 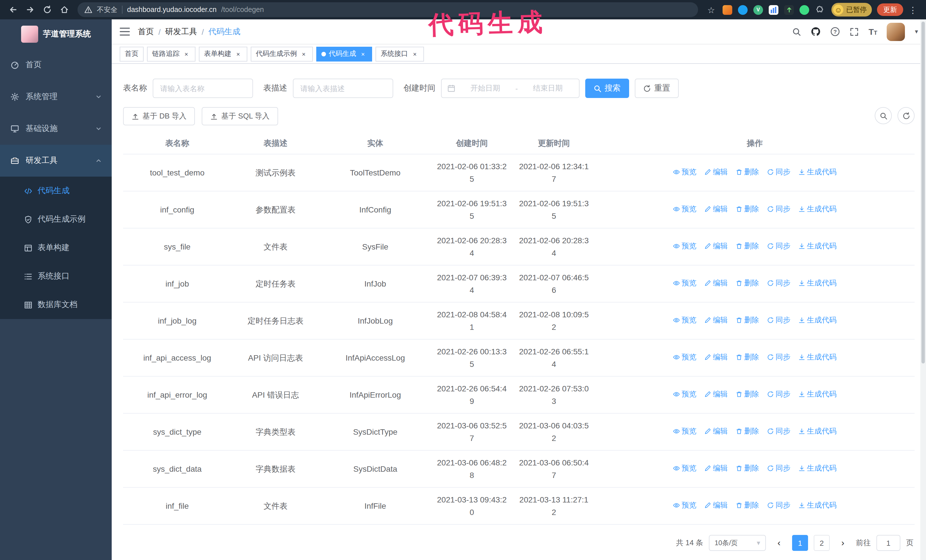 I want to click on table-desc-input, so click(x=343, y=88).